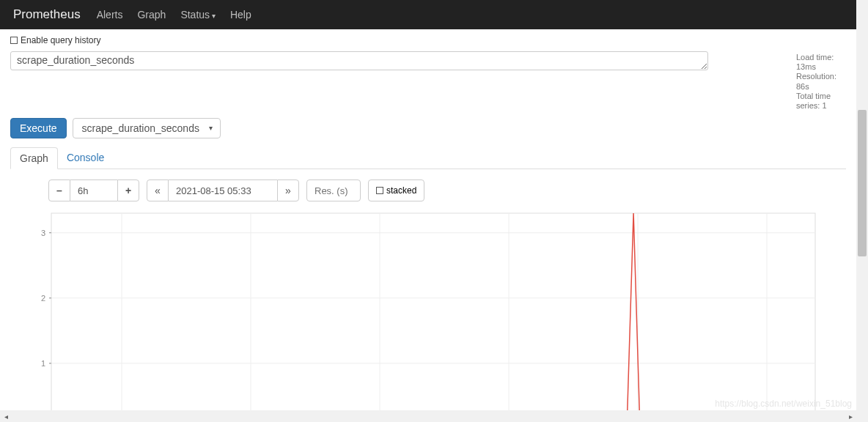 This screenshot has height=422, width=868. I want to click on stacked-toggle: stacked, so click(396, 190).